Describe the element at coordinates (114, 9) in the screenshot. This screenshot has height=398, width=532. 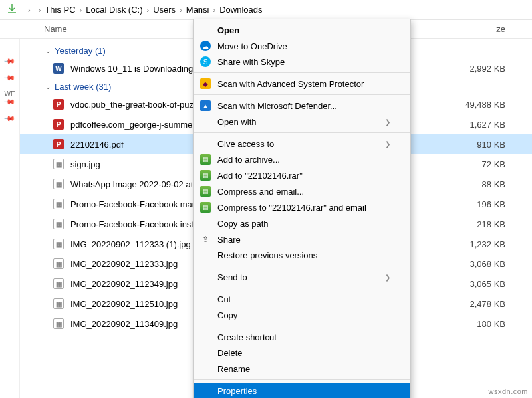
I see `breadcrumb-item: Local Disk (C:)` at that location.